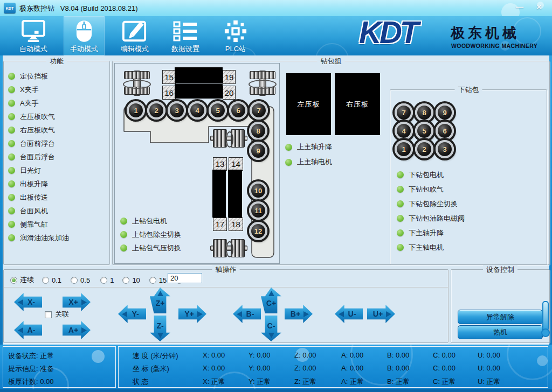 This screenshot has width=552, height=392. I want to click on lower-drill-6: 6, so click(445, 131).